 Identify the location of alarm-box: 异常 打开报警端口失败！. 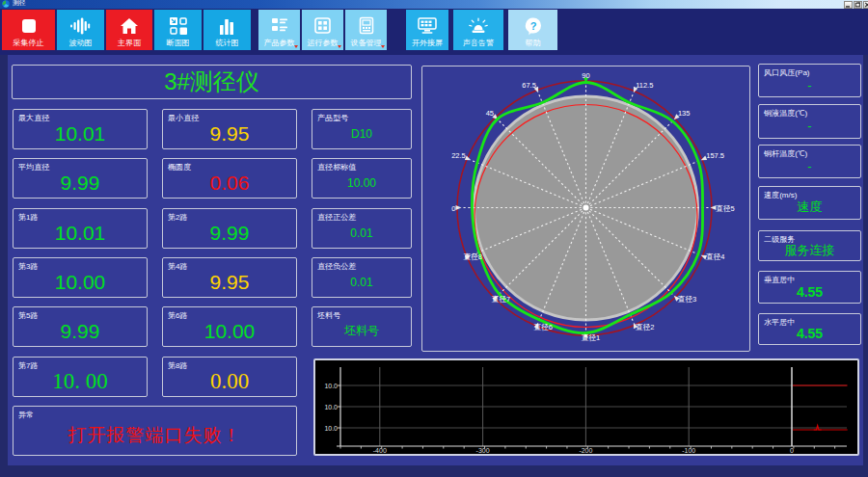
(154, 431).